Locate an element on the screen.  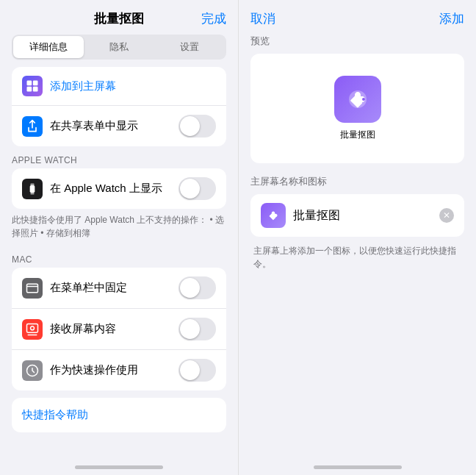
mac-receive-label: 接收屏幕内容 is located at coordinates (115, 329).